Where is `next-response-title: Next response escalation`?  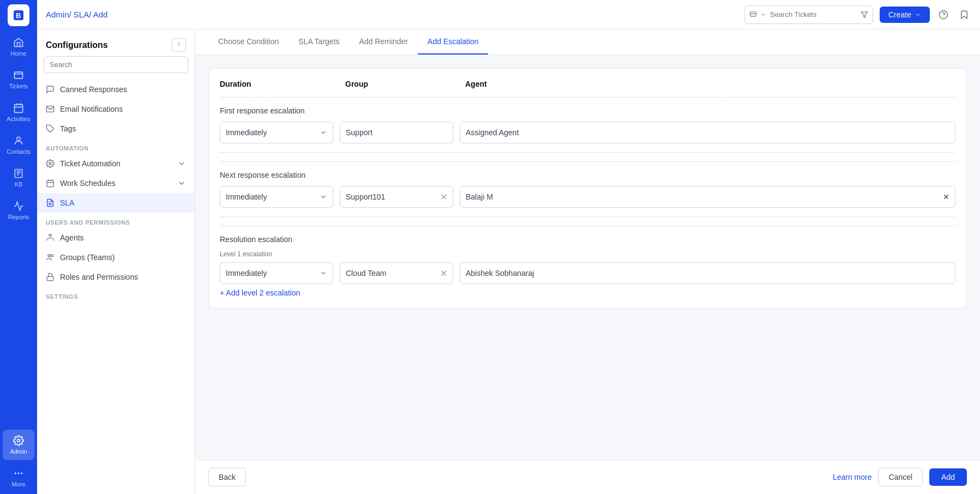
next-response-title: Next response escalation is located at coordinates (588, 175).